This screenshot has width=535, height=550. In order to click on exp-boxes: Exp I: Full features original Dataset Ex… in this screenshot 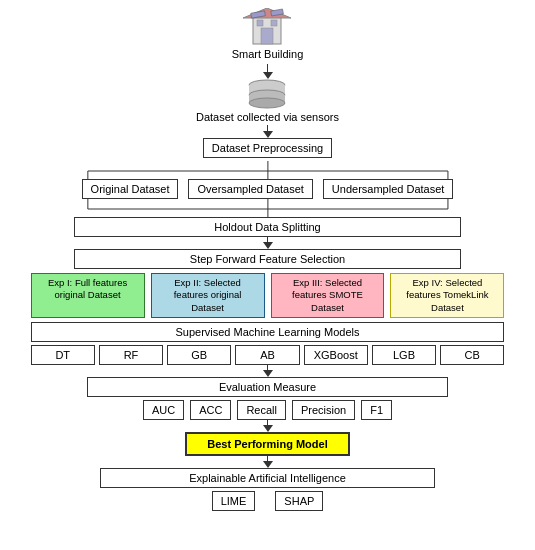, I will do `click(268, 296)`.